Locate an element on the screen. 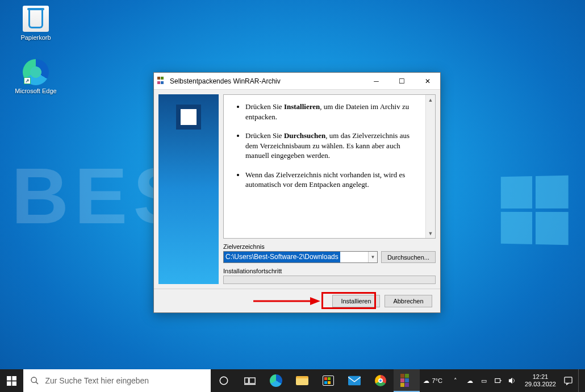  taskbar-app-winrar is located at coordinates (407, 381).